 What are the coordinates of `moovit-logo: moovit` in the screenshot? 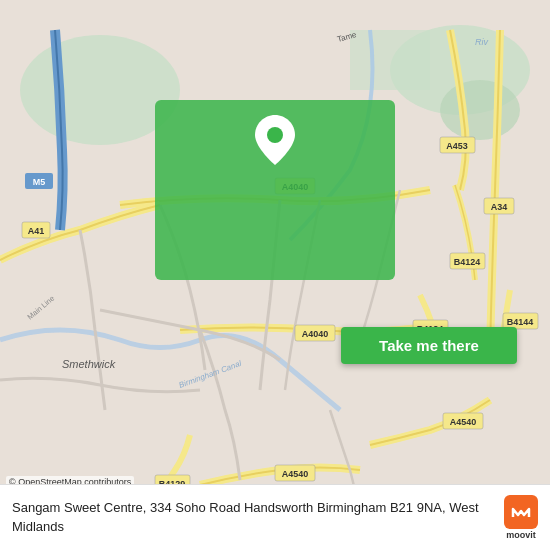 It's located at (521, 518).